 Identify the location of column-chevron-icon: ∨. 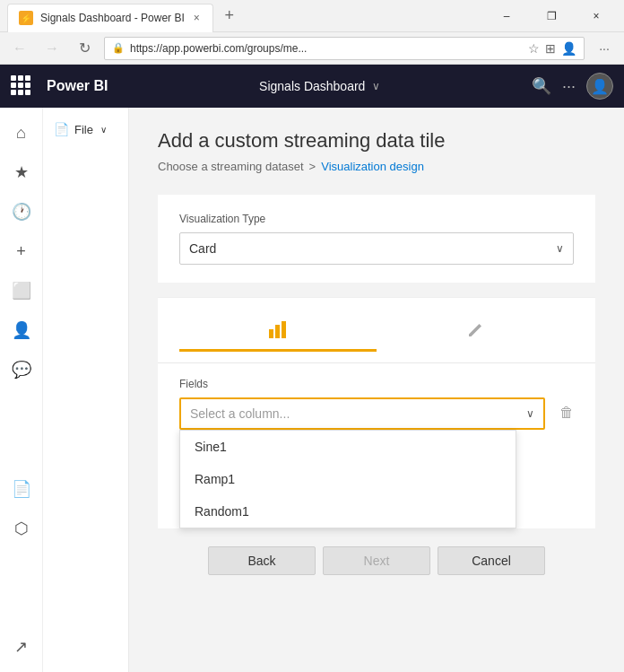
(531, 414).